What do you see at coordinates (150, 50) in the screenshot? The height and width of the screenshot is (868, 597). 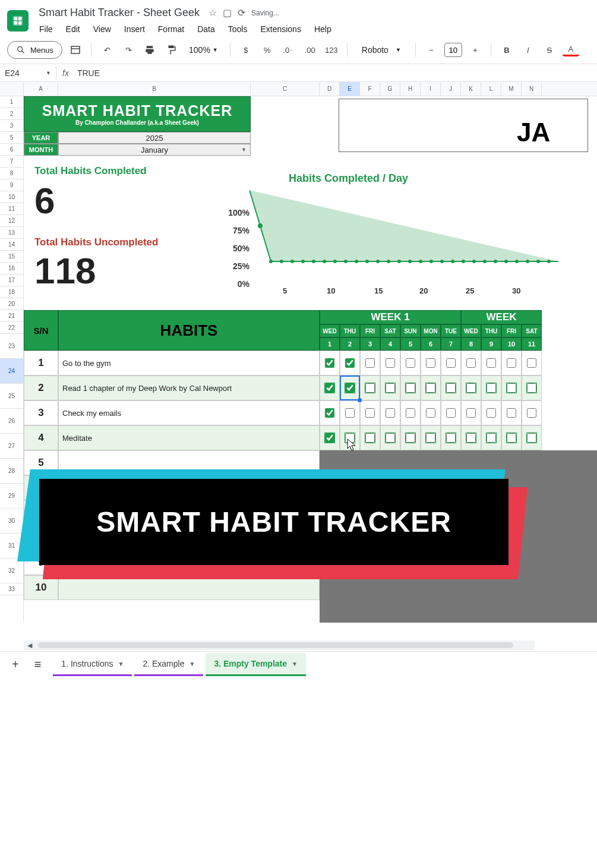 I see `print-icon` at bounding box center [150, 50].